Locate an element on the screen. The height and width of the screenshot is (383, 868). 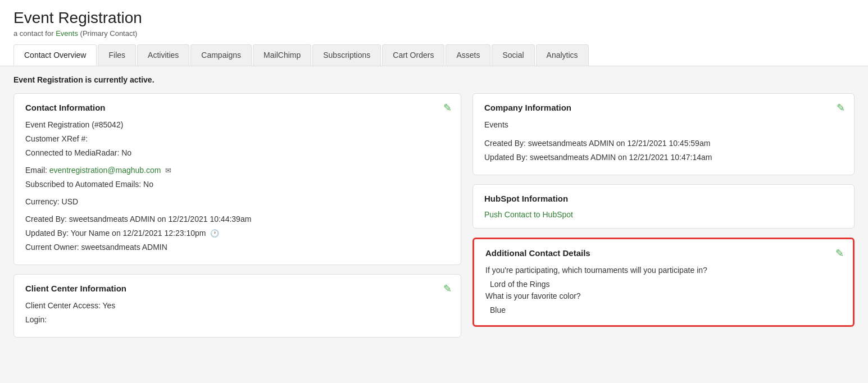
question-2-answer: Blue is located at coordinates (666, 310).